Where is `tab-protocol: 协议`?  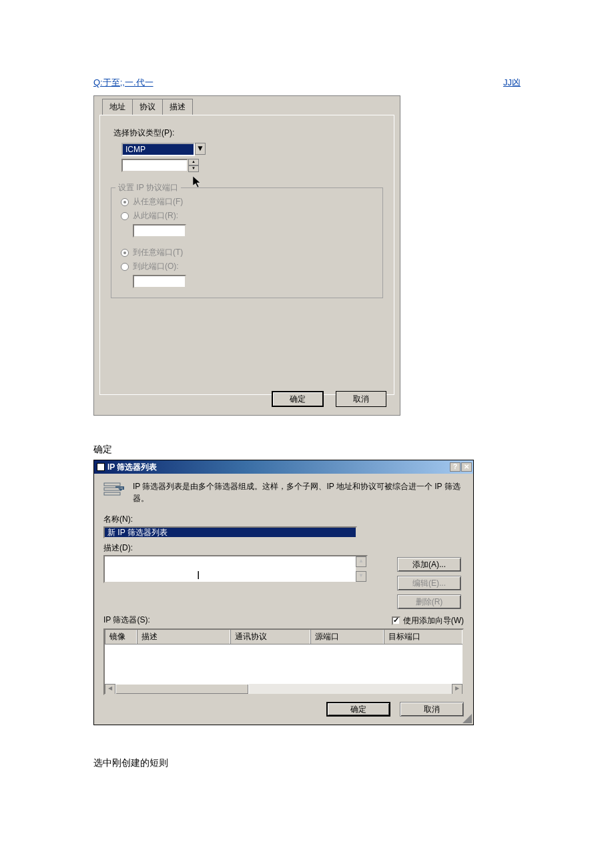
tab-protocol: 协议 is located at coordinates (147, 107).